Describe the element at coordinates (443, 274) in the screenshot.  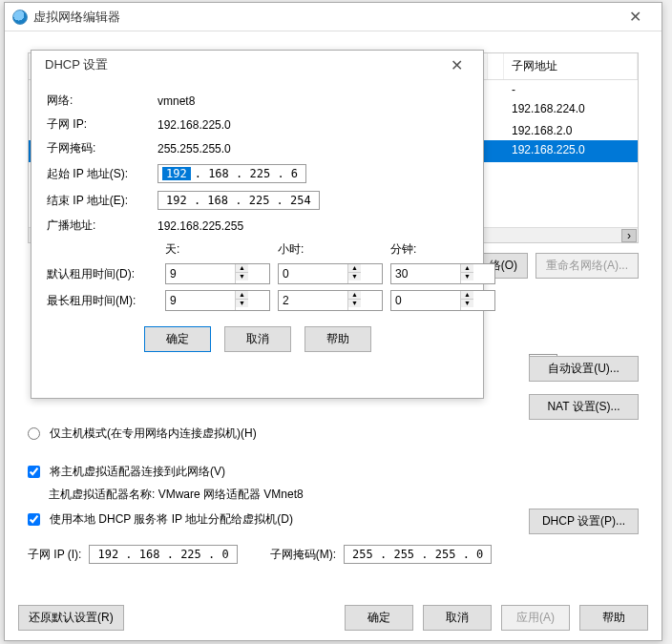
I see `default-min-spinner: ▲▼` at that location.